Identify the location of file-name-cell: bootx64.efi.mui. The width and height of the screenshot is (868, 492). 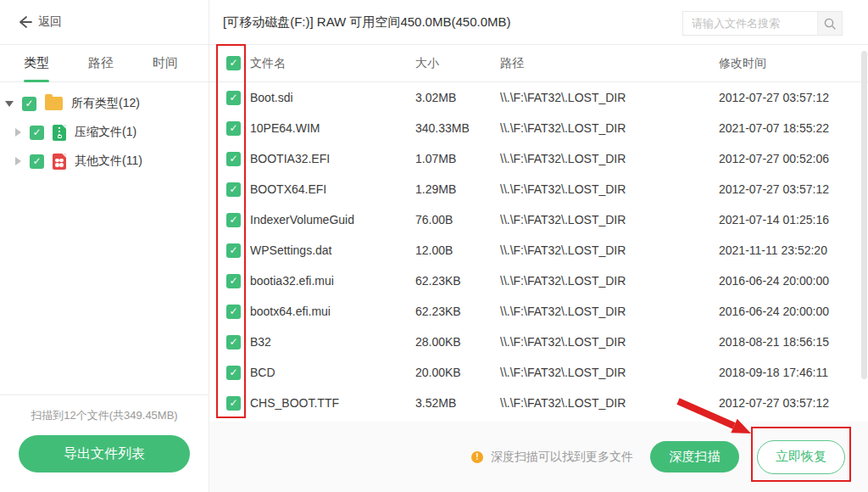
(332, 311).